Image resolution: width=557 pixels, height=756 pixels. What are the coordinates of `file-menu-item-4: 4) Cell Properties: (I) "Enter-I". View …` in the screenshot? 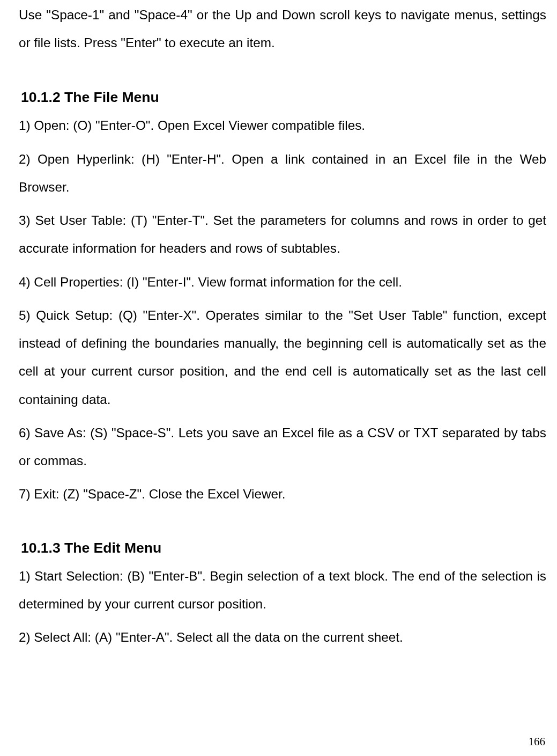 It's located at (283, 282).